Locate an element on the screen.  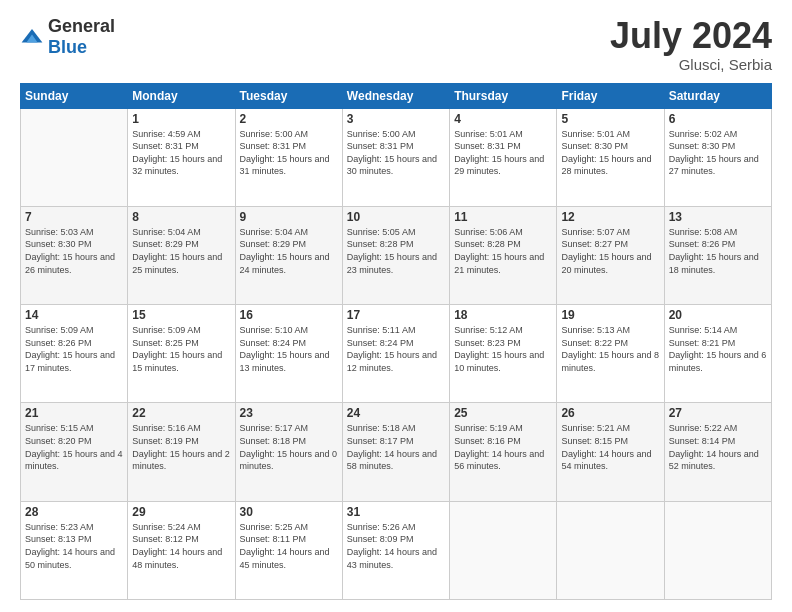
cell-2-2: 16Sunrise: 5:10 AMSunset: 8:24 PMDayligh… is located at coordinates (288, 354).